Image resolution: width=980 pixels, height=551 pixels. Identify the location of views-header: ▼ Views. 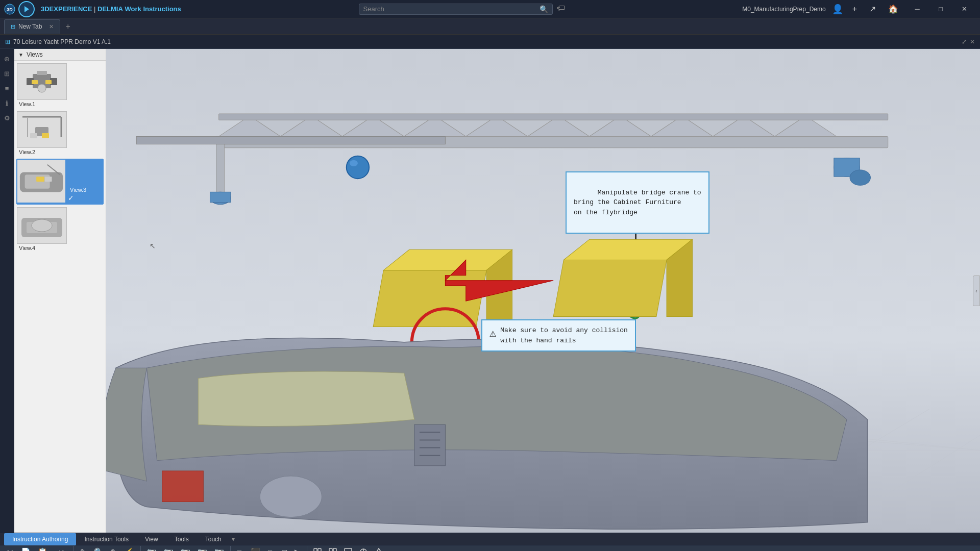
(60, 55).